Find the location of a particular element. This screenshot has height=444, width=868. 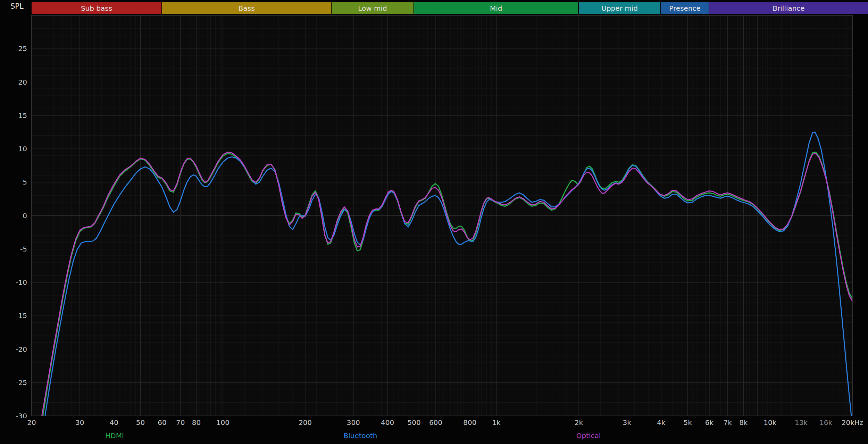

x-tick-label: 600 is located at coordinates (436, 422).